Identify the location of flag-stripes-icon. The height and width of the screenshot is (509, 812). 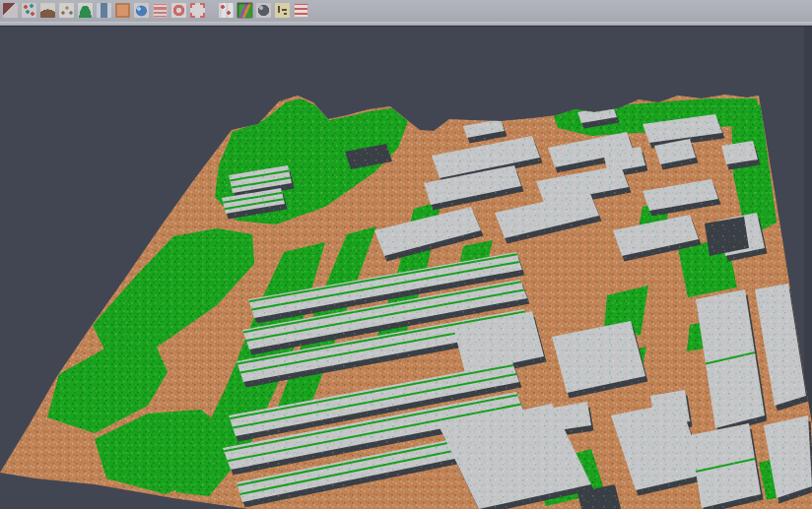
(302, 10).